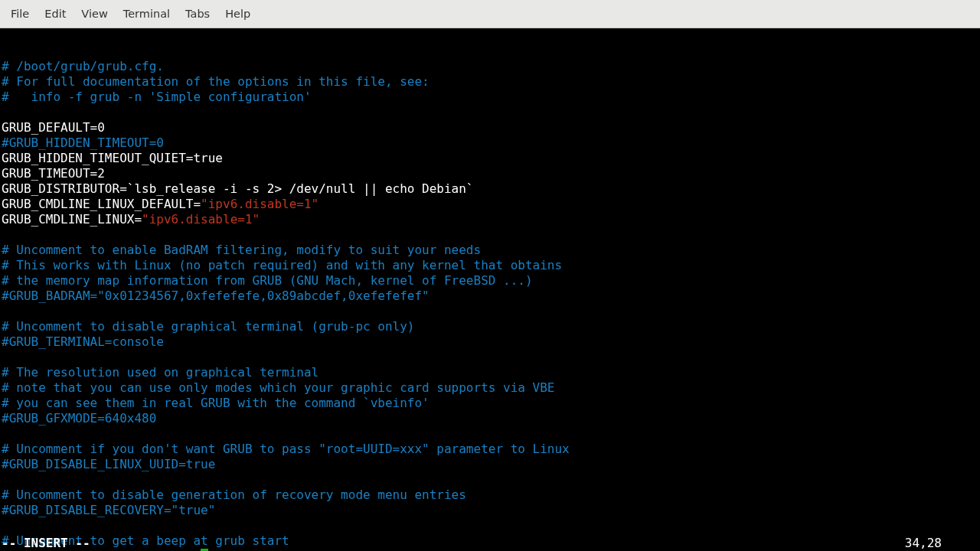  What do you see at coordinates (490, 388) in the screenshot?
I see `terminal-line: # note that you can use only modes which…` at bounding box center [490, 388].